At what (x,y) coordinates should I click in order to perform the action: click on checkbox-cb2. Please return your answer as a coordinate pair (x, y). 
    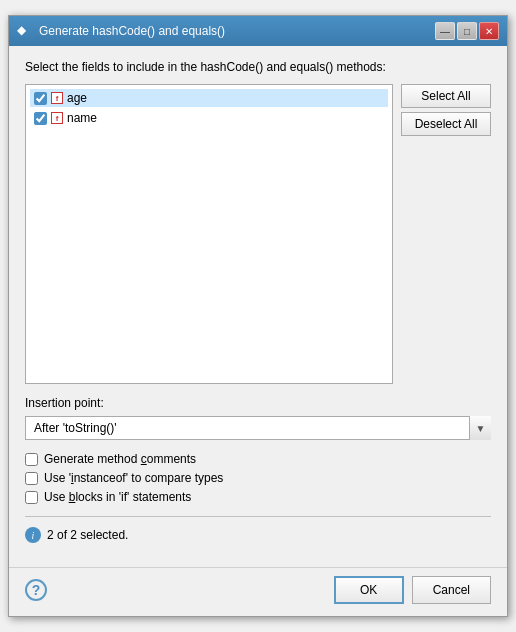
    Looking at the image, I should click on (32, 478).